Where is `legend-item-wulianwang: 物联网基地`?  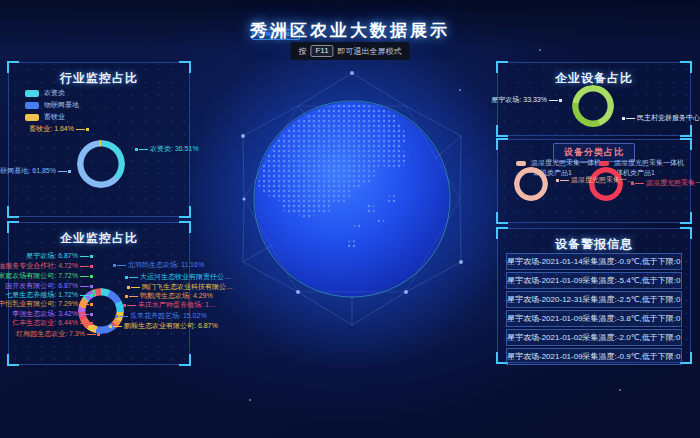
legend-item-wulianwang: 物联网基地 is located at coordinates (52, 105).